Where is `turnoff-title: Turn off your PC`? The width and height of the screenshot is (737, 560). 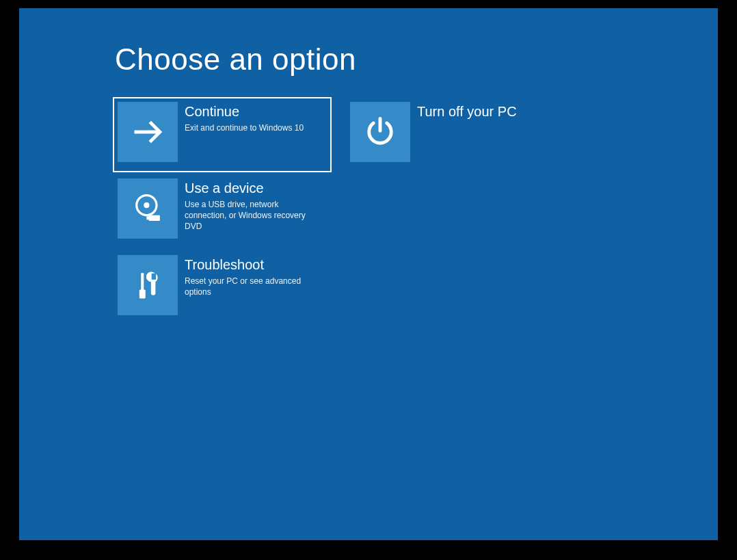 turnoff-title: Turn off your PC is located at coordinates (467, 111).